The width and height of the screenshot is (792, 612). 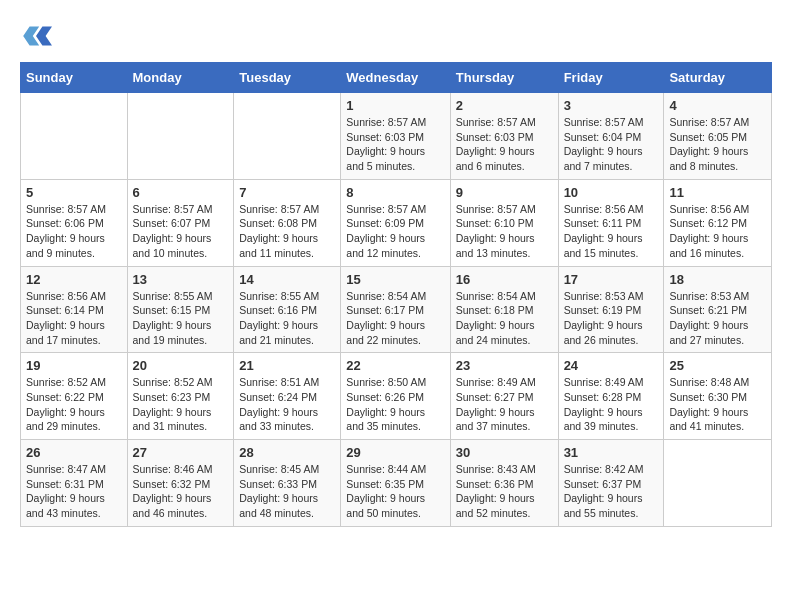 What do you see at coordinates (504, 366) in the screenshot?
I see `day-number: 23` at bounding box center [504, 366].